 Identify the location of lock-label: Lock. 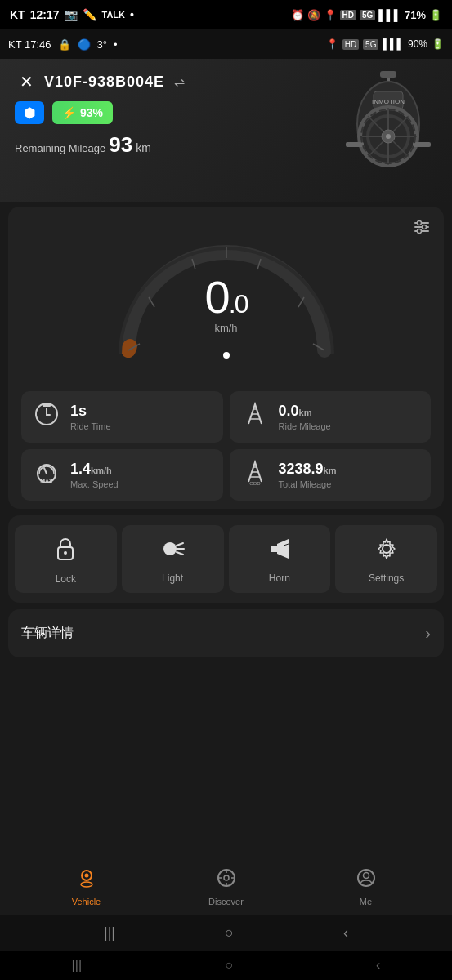
(65, 579).